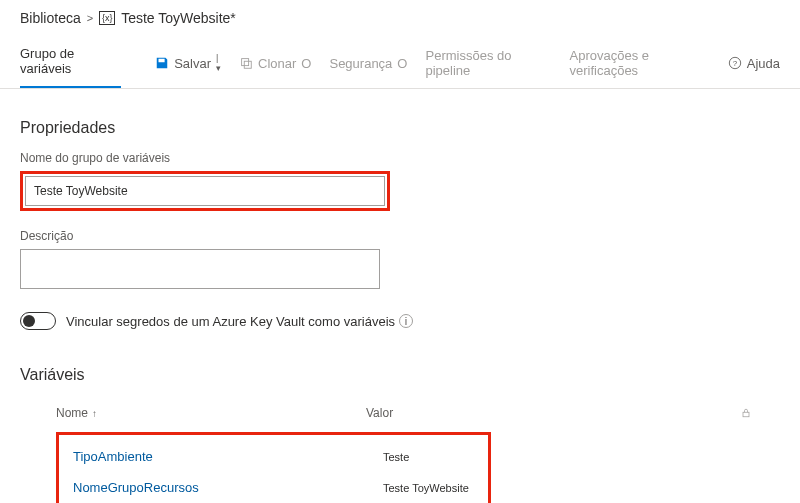  What do you see at coordinates (274, 488) in the screenshot?
I see `table-row: NomeGrupoRecursos Teste ToyWebsite` at bounding box center [274, 488].